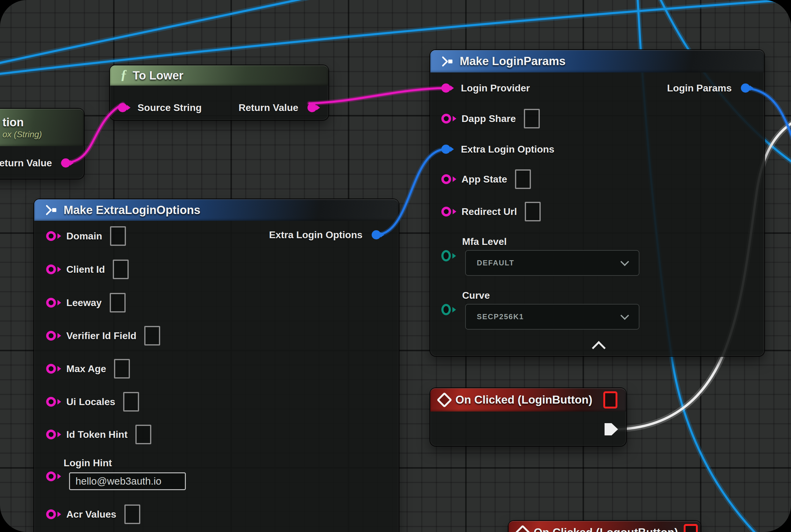  What do you see at coordinates (513, 61) in the screenshot?
I see `node-title: Make LoginParams` at bounding box center [513, 61].